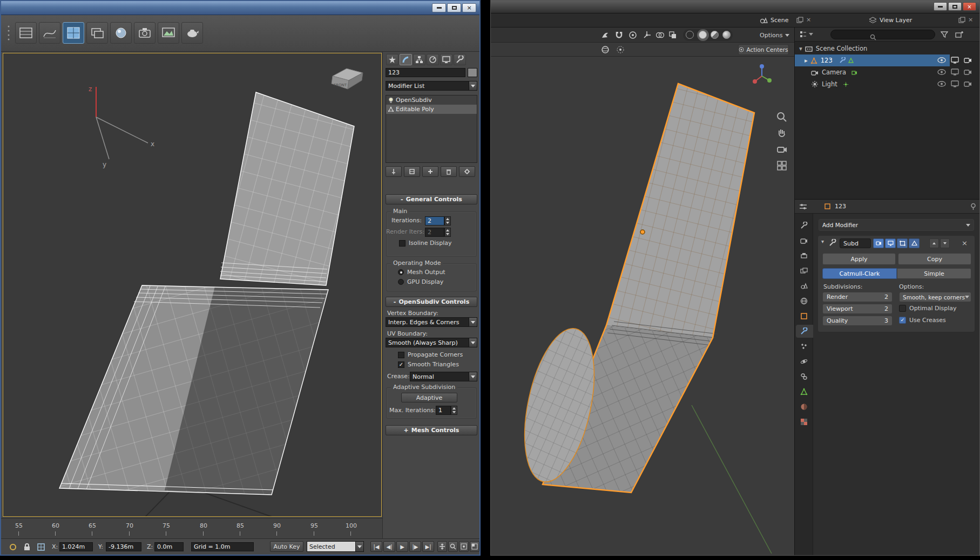 Image resolution: width=980 pixels, height=560 pixels. Describe the element at coordinates (419, 59) in the screenshot. I see `tab-hierarchy-icon` at that location.